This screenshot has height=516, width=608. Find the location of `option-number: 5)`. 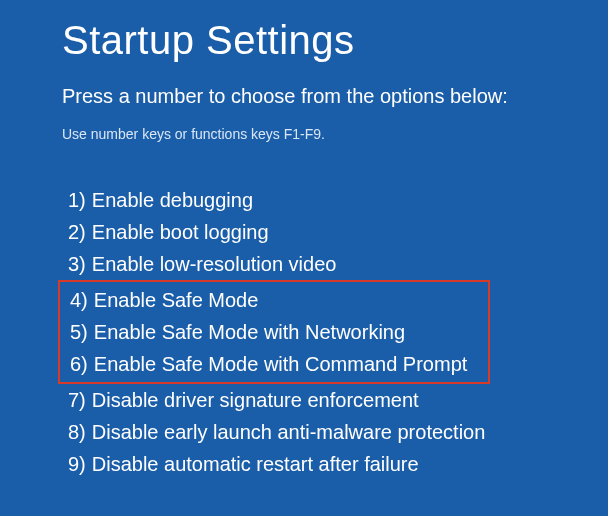

option-number: 5) is located at coordinates (79, 332).